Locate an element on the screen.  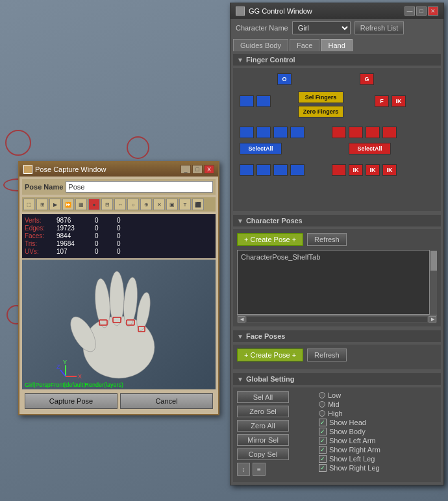
finger-btn-botr3: IK is located at coordinates (373, 170).